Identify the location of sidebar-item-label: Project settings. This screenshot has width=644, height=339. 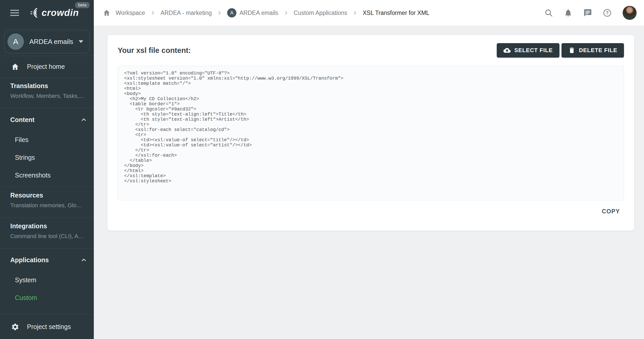
(49, 327).